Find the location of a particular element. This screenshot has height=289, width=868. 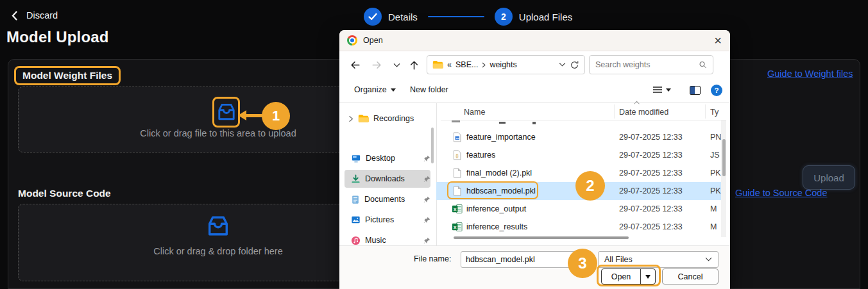

sidebar-item-pictures: Pictures is located at coordinates (387, 220).